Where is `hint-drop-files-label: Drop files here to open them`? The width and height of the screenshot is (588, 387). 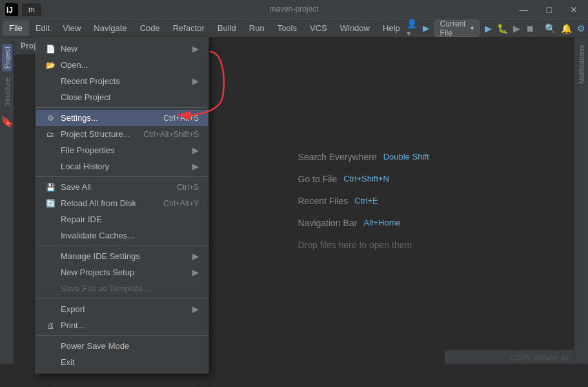 hint-drop-files-label: Drop files here to open them is located at coordinates (355, 245).